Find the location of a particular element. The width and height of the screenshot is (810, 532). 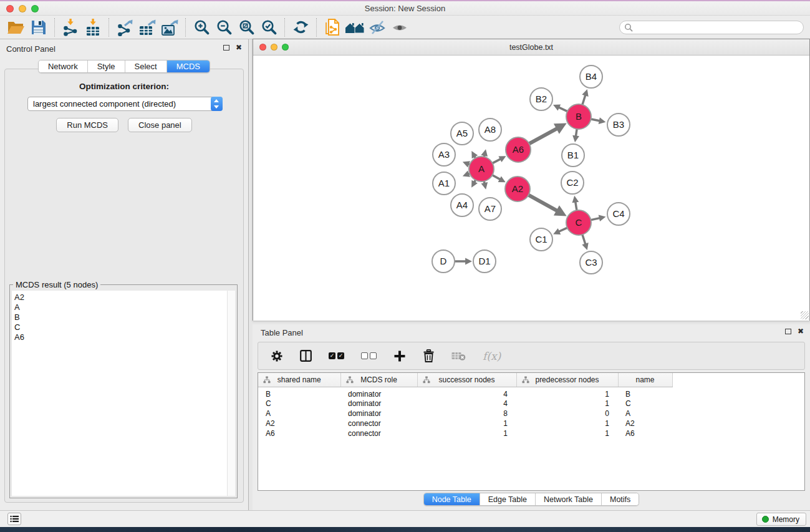

result-list-item: A is located at coordinates (125, 307).